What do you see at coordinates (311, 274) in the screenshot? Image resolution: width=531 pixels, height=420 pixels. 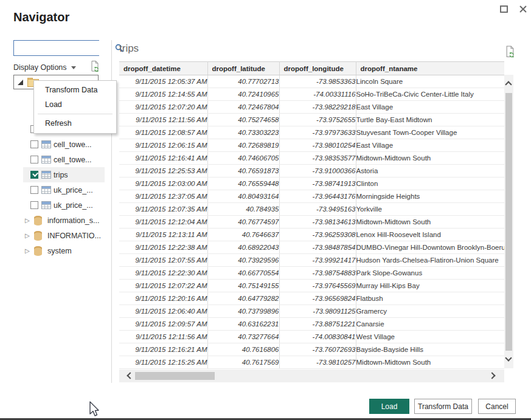 I see `table-row: 9/11/2015 12:22:30 AM40.66770554-73.9875…` at bounding box center [311, 274].